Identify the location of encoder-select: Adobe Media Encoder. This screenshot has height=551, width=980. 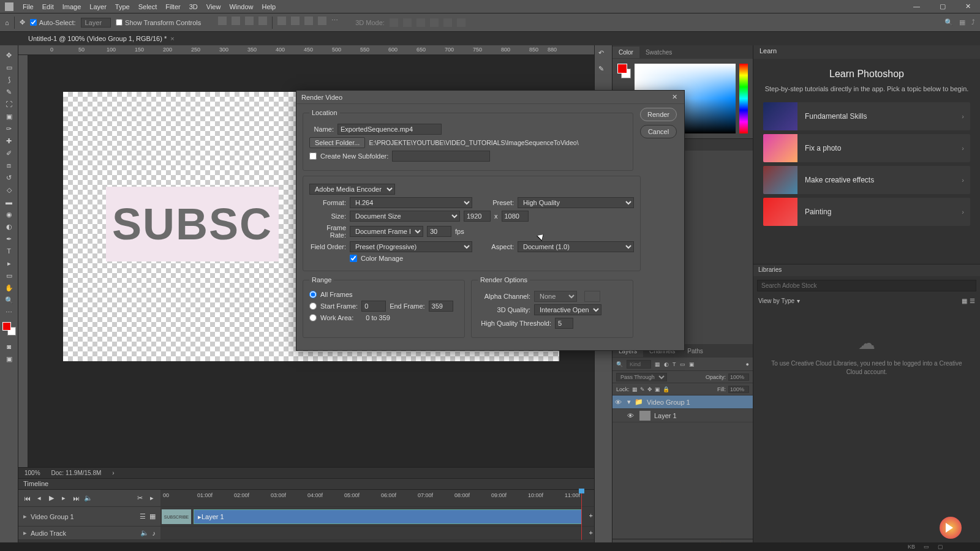
(352, 189).